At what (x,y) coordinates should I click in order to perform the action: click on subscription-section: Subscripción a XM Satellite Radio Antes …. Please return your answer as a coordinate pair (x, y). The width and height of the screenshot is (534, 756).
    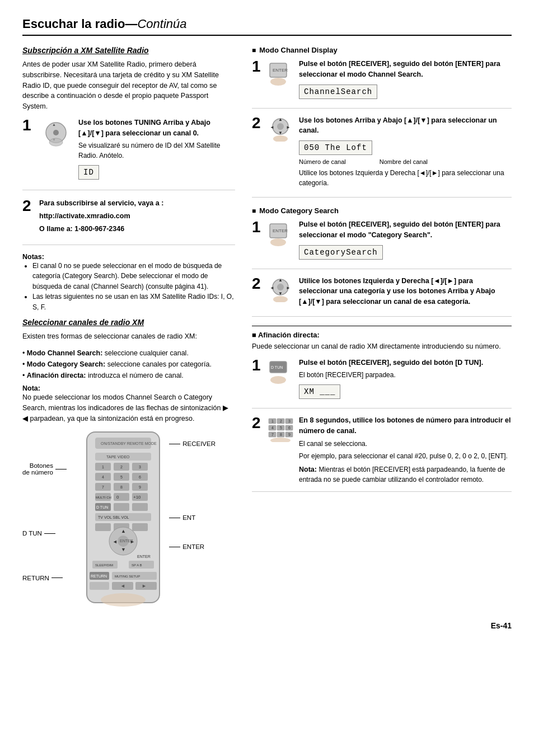
    Looking at the image, I should click on (129, 145).